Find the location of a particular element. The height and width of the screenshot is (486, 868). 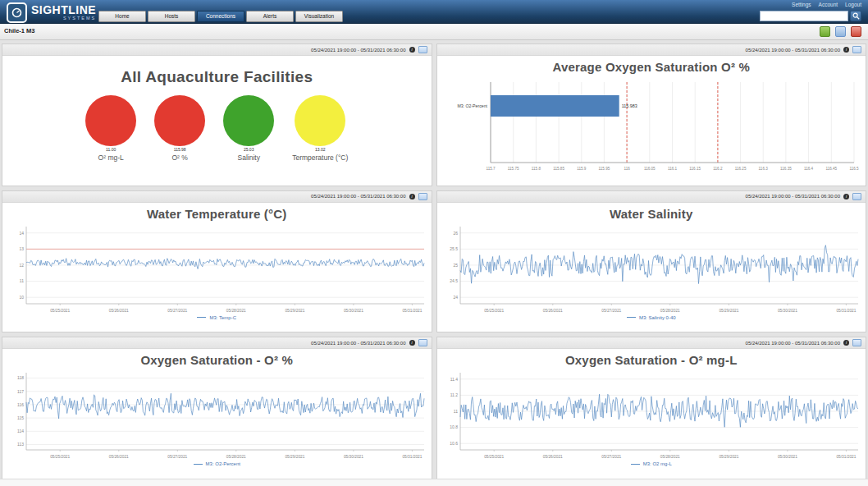

top-navigation-bar: SIGHTLINE SYSTEMS HomeHostsConnectionsAl… is located at coordinates (434, 11).